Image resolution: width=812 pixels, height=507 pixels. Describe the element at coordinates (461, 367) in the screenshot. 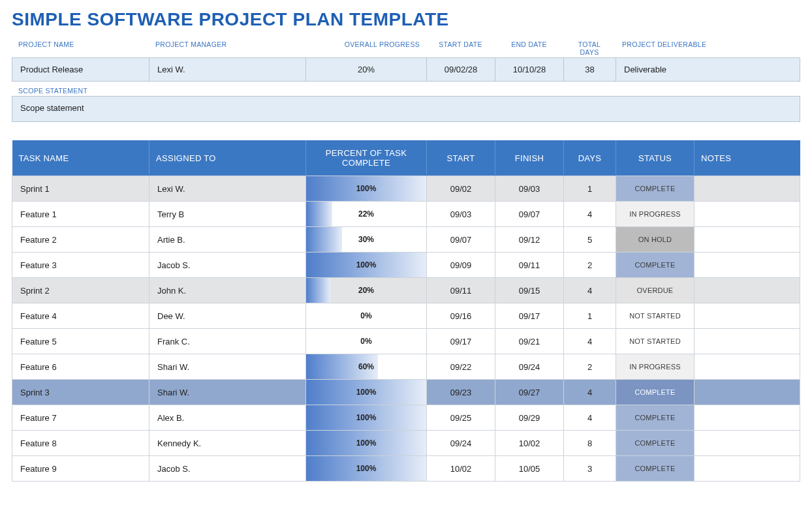

I see `cell-start: 09/22` at that location.